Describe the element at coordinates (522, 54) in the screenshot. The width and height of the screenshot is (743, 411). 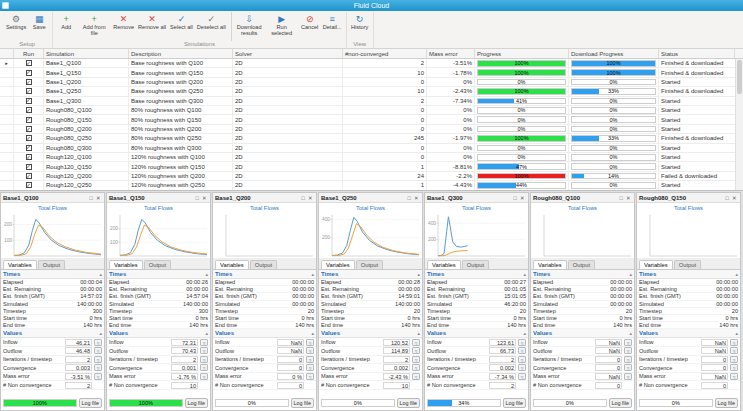
I see `column-header-progress: Progress` at that location.